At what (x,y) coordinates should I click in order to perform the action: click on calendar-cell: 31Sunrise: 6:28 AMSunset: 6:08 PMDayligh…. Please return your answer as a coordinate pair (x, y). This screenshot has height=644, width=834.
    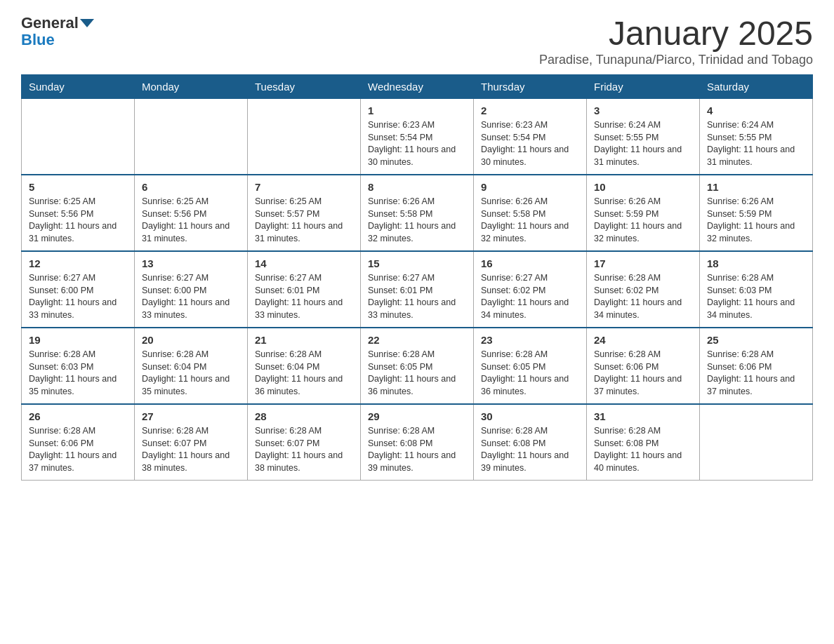
    Looking at the image, I should click on (643, 442).